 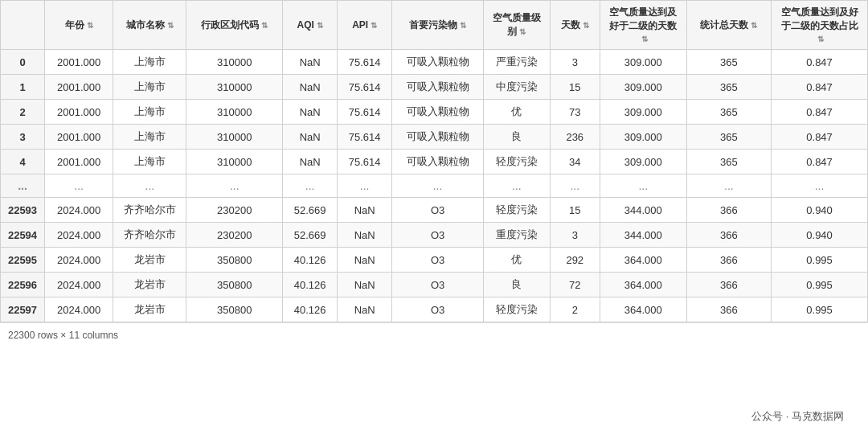 I want to click on cell-admin_code: 230200, so click(x=235, y=211).